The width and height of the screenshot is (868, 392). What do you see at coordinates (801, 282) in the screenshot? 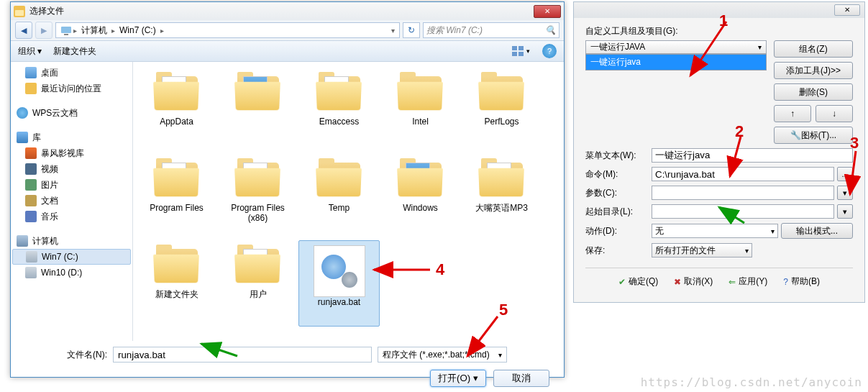
I see `help-button: ?帮助(B)` at bounding box center [801, 282].